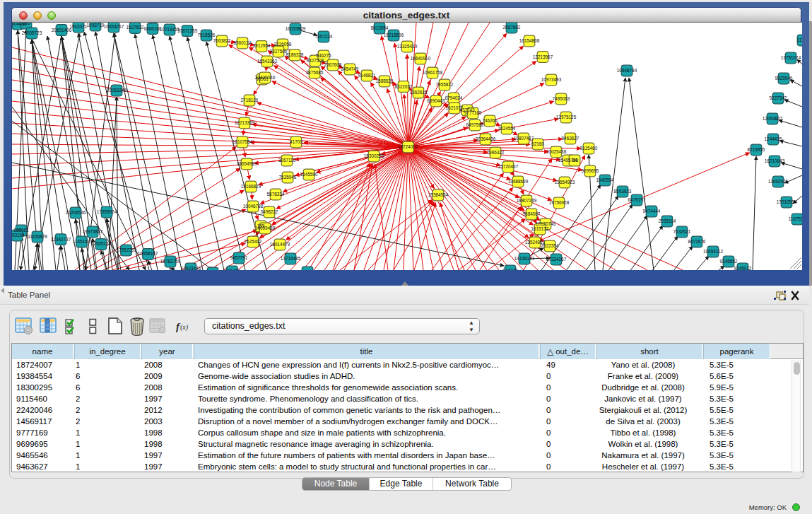  Describe the element at coordinates (310, 174) in the screenshot. I see `svg-text: 1545590` at that location.